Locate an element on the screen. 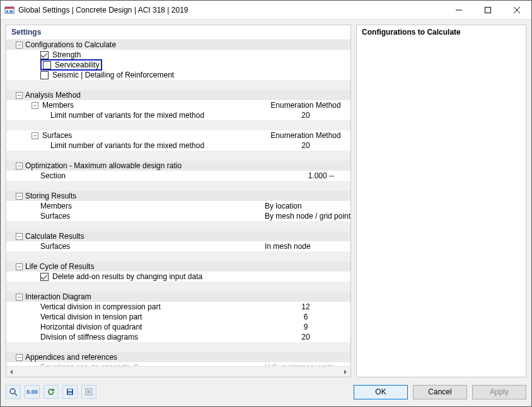 The width and height of the screenshot is (532, 407). section-interaction: – Interaction Diagram is located at coordinates (178, 297).